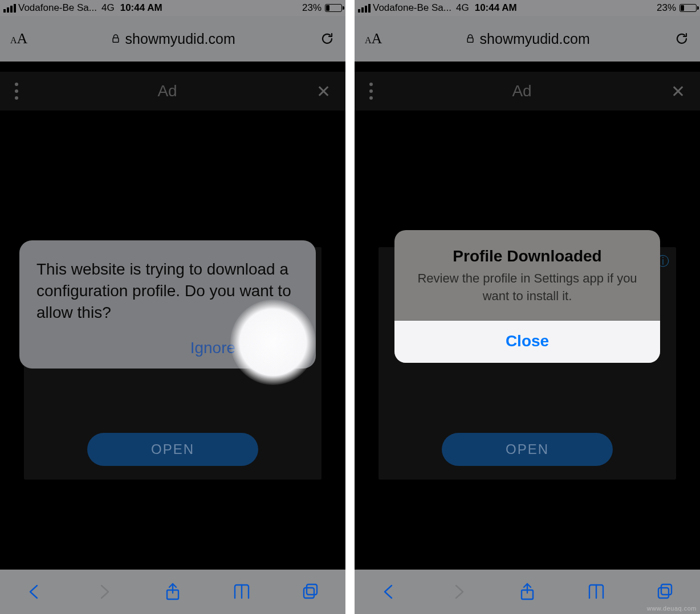 The width and height of the screenshot is (700, 614). What do you see at coordinates (279, 348) in the screenshot?
I see `allow-button: Allow` at bounding box center [279, 348].